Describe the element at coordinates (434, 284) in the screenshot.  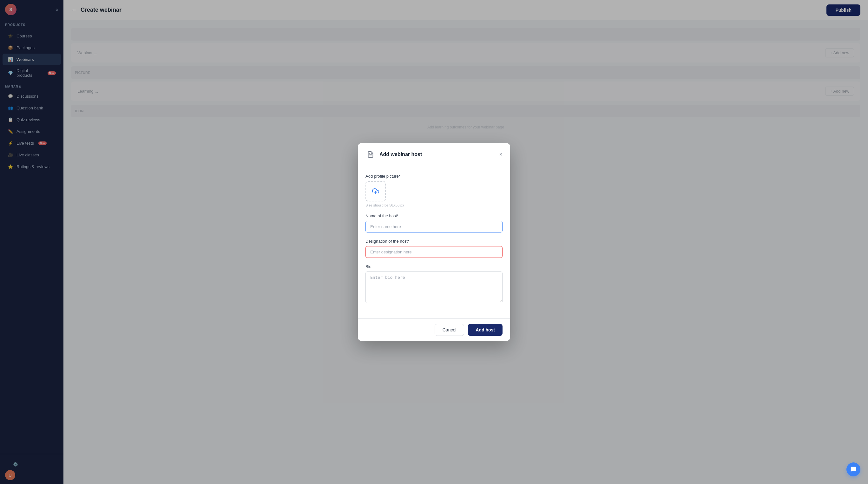
I see `host-bio-group: Bio` at that location.